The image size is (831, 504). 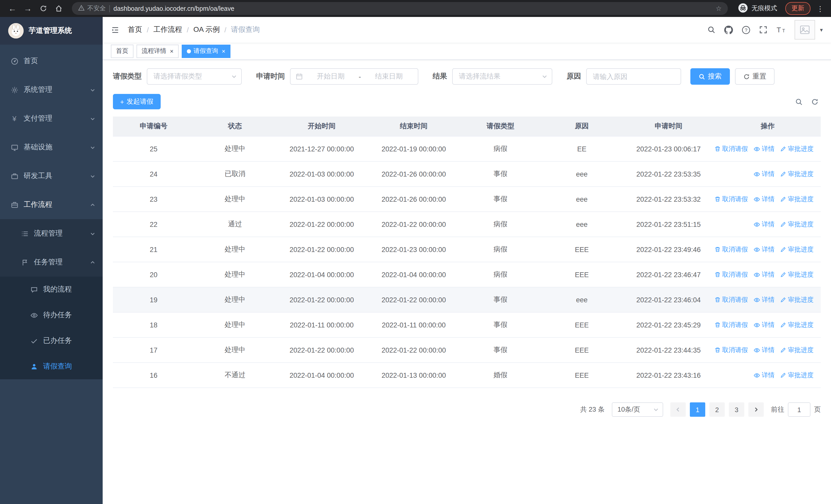 I want to click on reload-icon, so click(x=43, y=9).